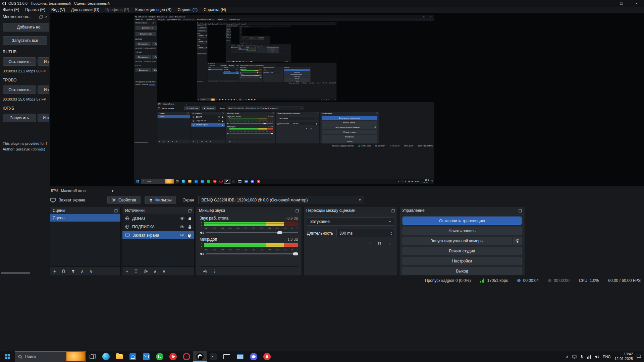 The width and height of the screenshot is (644, 362). Describe the element at coordinates (253, 32) in the screenshot. I see `screen-capture-source` at that location.